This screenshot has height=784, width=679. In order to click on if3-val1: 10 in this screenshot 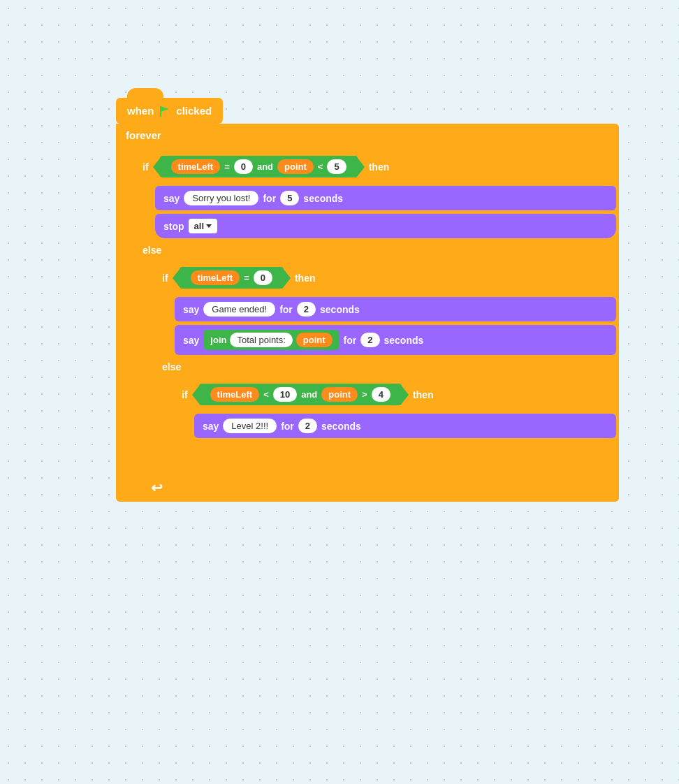, I will do `click(285, 394)`.